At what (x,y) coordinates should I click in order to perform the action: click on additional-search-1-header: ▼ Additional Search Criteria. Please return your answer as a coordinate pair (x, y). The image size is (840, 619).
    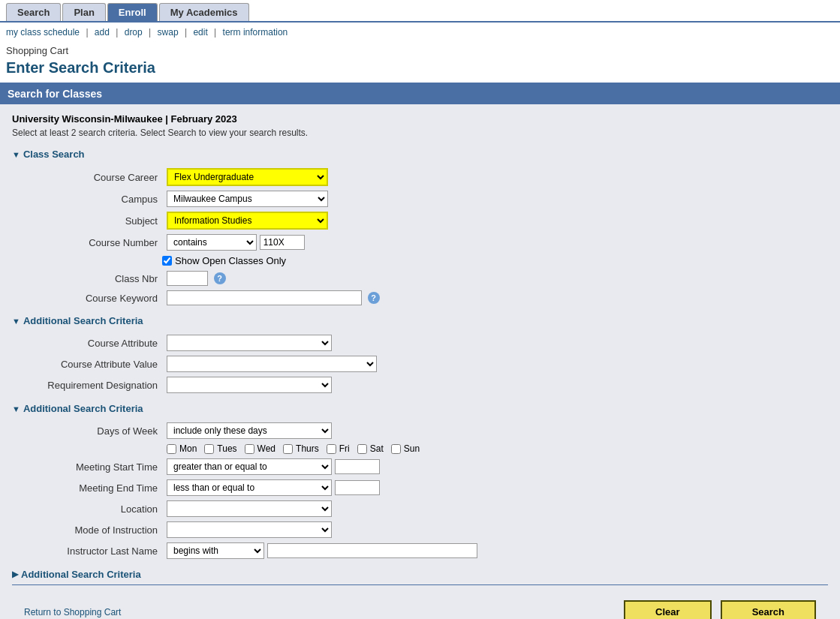
    Looking at the image, I should click on (420, 321).